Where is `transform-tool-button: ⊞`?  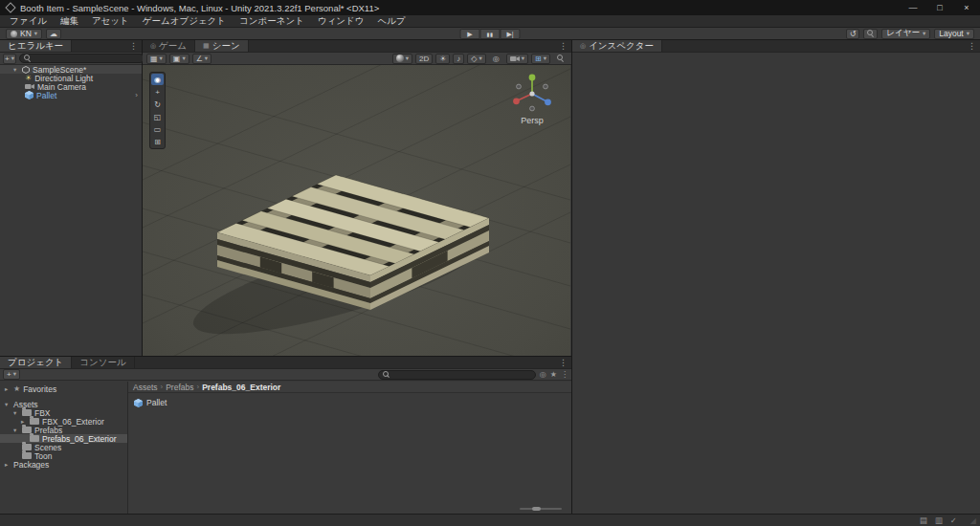 transform-tool-button: ⊞ is located at coordinates (157, 142).